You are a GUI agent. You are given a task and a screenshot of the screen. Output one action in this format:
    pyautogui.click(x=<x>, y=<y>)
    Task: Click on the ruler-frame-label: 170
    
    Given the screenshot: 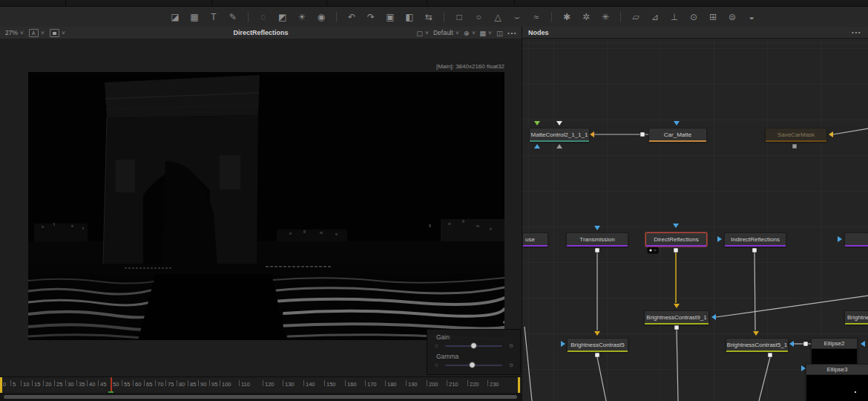 What is the action you would take?
    pyautogui.click(x=372, y=385)
    